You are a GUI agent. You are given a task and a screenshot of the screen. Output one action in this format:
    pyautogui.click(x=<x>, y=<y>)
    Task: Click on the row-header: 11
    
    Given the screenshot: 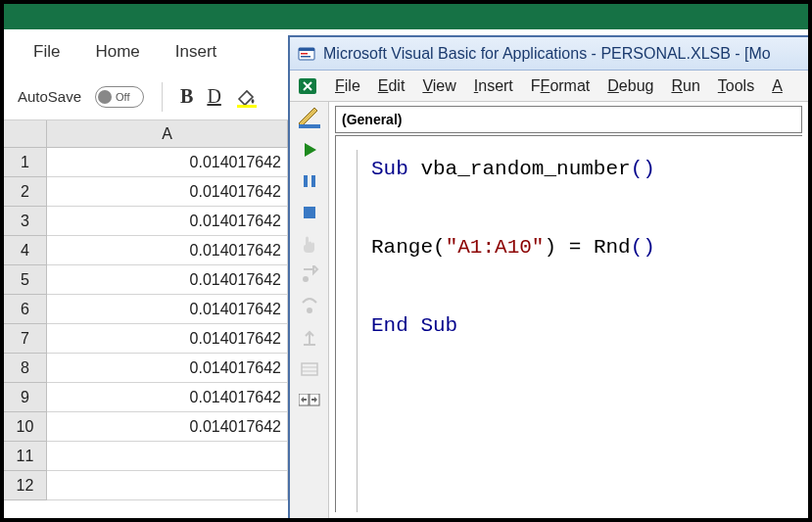 What is the action you would take?
    pyautogui.click(x=25, y=456)
    